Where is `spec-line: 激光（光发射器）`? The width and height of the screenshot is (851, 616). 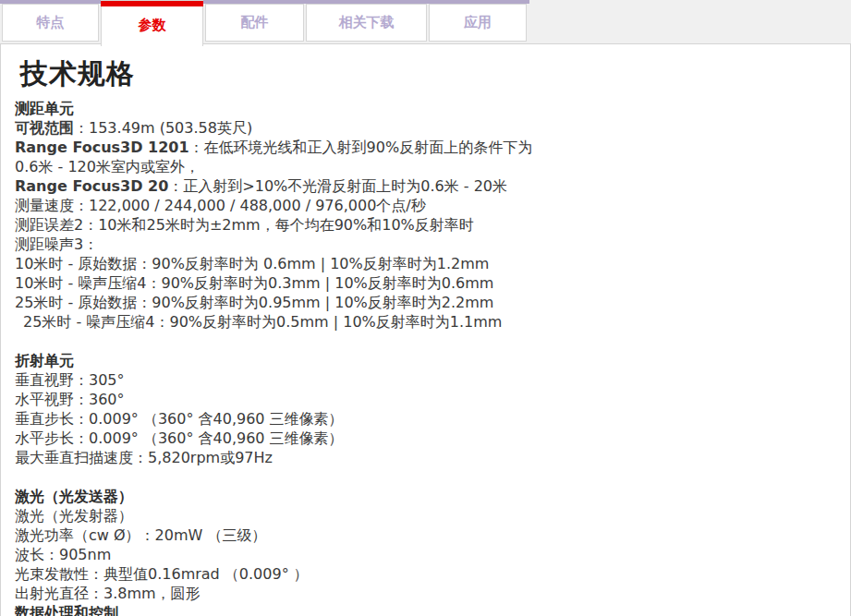
spec-line: 激光（光发射器） is located at coordinates (276, 515).